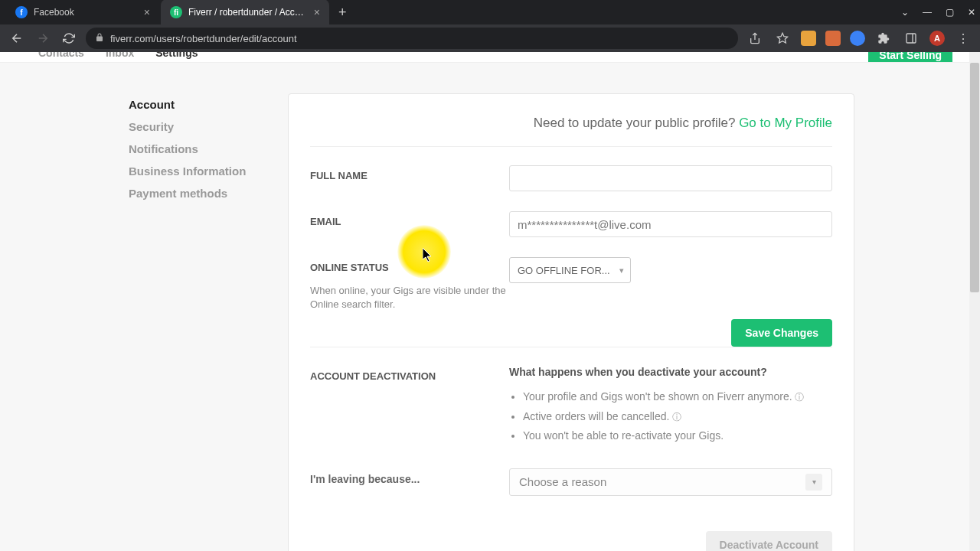 This screenshot has width=980, height=551. I want to click on my-profile-link: Go to My Profile, so click(786, 122).